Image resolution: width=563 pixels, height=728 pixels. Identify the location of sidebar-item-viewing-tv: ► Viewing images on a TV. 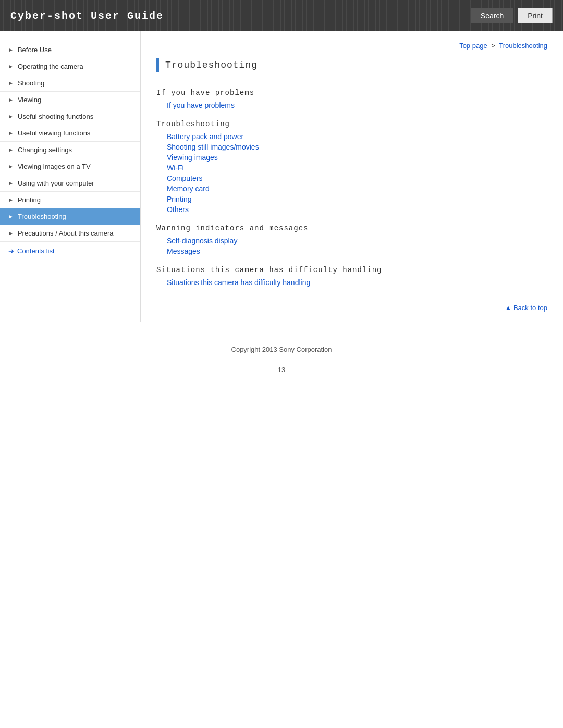
(70, 167).